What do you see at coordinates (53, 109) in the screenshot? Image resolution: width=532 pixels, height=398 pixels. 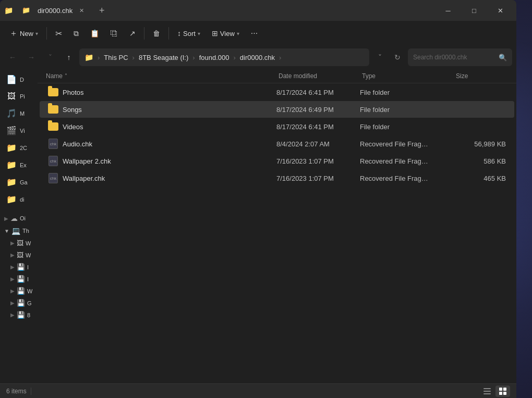 I see `folder-icon-songs` at bounding box center [53, 109].